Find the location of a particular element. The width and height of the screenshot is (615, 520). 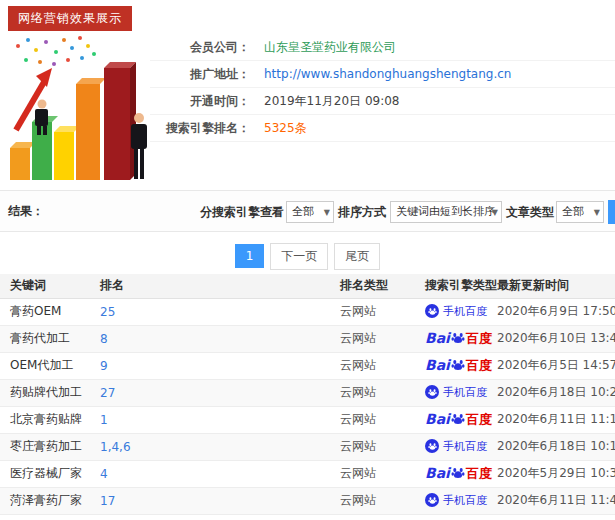

col-header-rank: 排名 is located at coordinates (220, 286).